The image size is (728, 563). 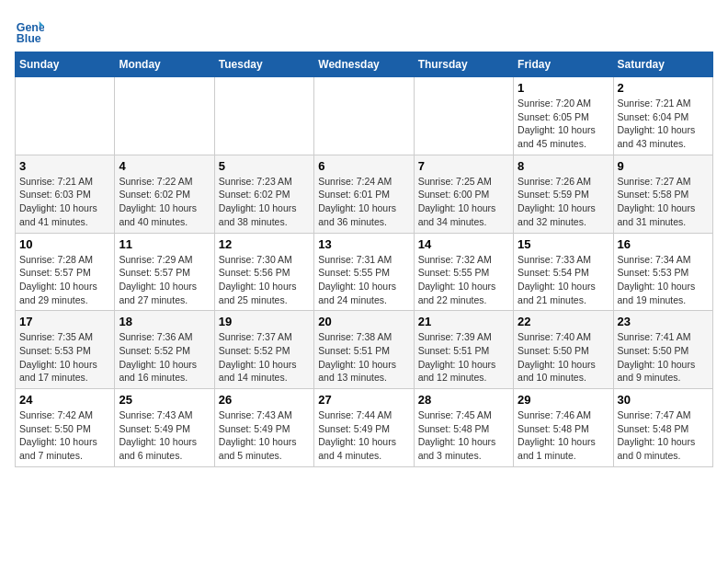 What do you see at coordinates (65, 64) in the screenshot?
I see `day-header-sunday: Sunday` at bounding box center [65, 64].